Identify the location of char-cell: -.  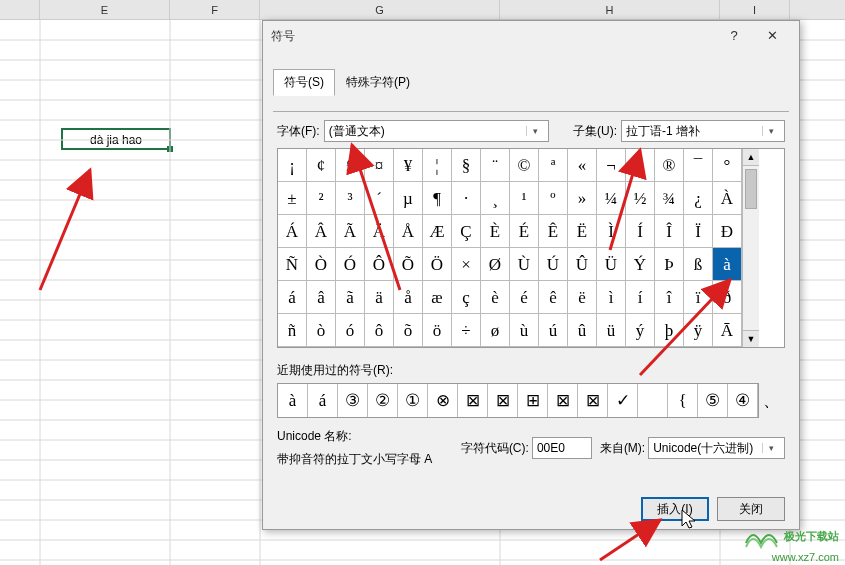
(640, 166).